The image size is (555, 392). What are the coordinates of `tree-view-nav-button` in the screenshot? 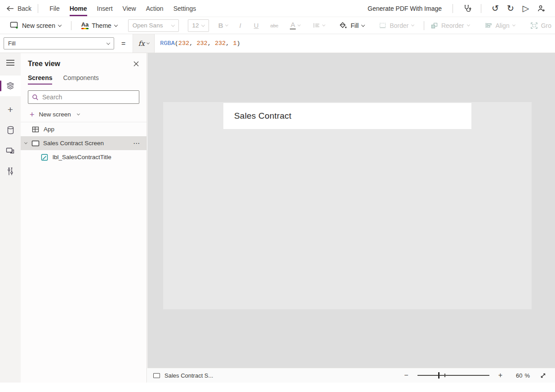 It's located at (10, 86).